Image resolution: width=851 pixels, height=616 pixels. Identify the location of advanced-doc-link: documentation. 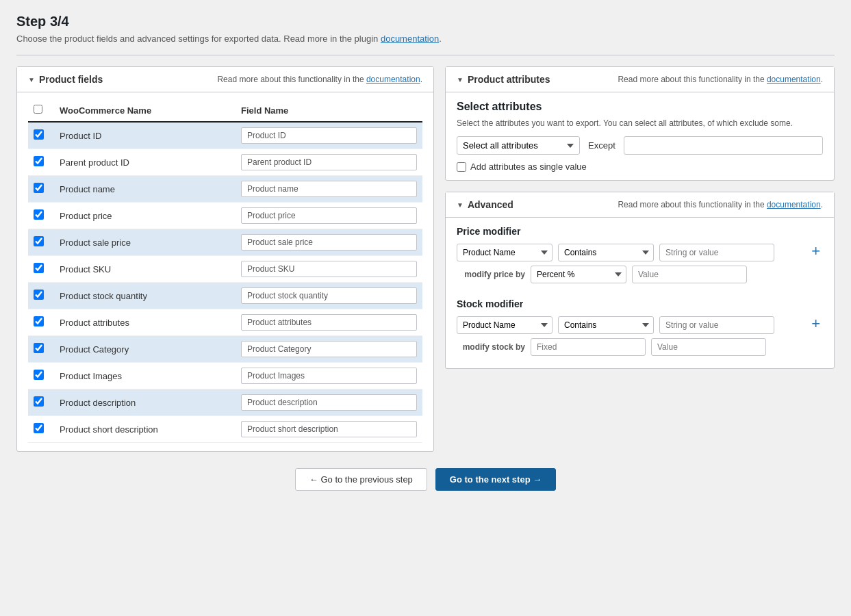
(794, 205).